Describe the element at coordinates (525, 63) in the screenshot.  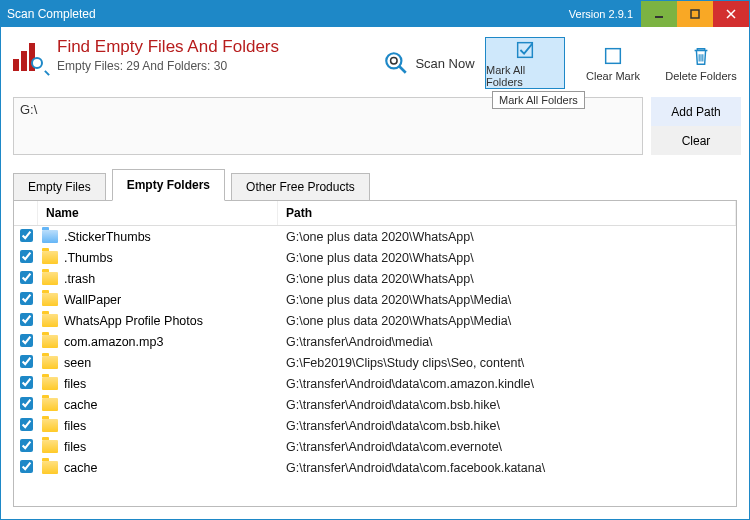
I see `mark-all-folders-button: Mark All Folders Mark All Folders` at that location.